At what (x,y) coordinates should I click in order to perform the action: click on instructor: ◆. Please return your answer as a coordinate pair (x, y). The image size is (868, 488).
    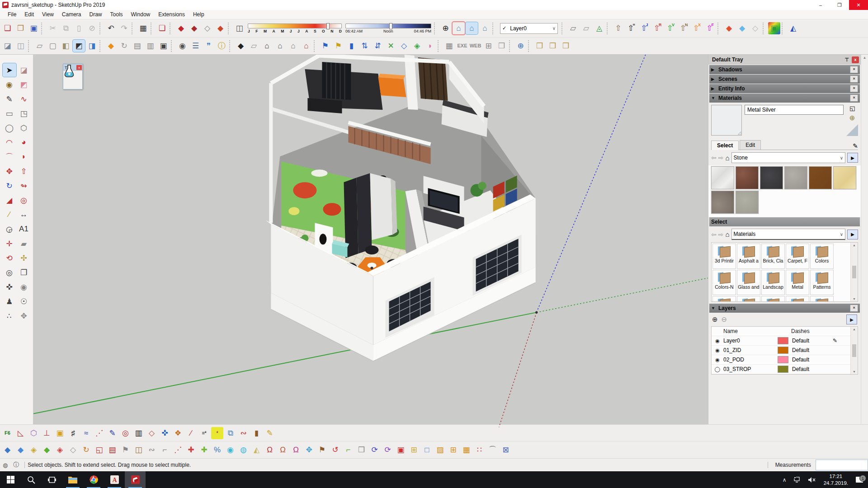
    Looking at the image, I should click on (111, 46).